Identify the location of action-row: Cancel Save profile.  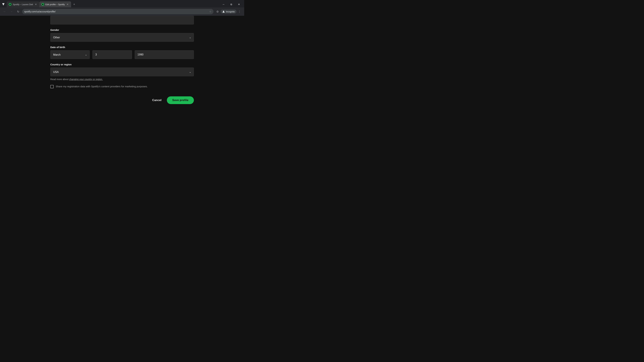
(122, 104).